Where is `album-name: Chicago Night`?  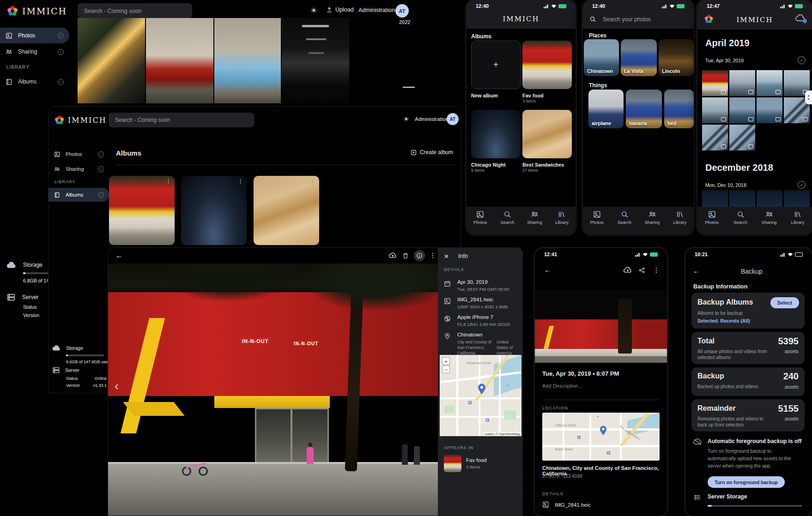
album-name: Chicago Night is located at coordinates (489, 165).